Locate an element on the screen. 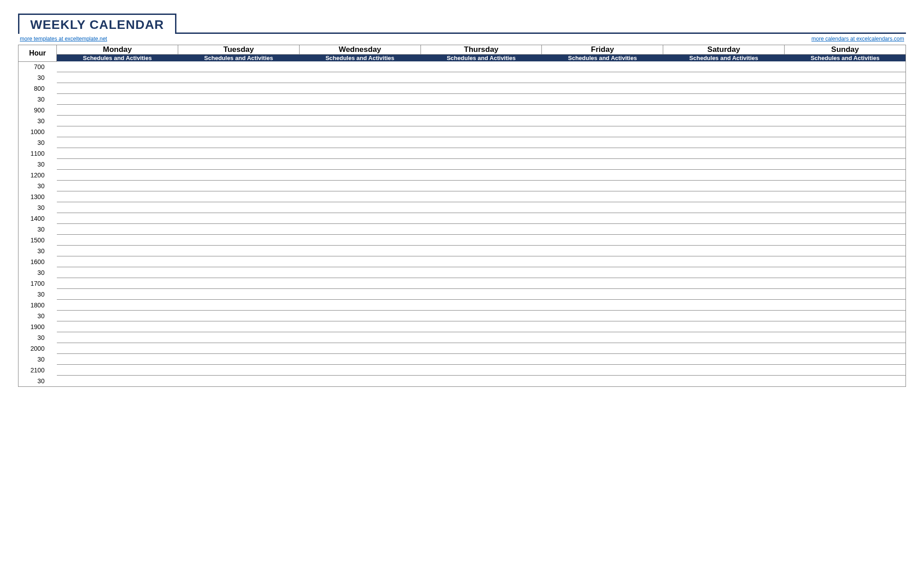 This screenshot has width=924, height=562. link-more-templates: more templates at exceltemplate.net is located at coordinates (63, 39).